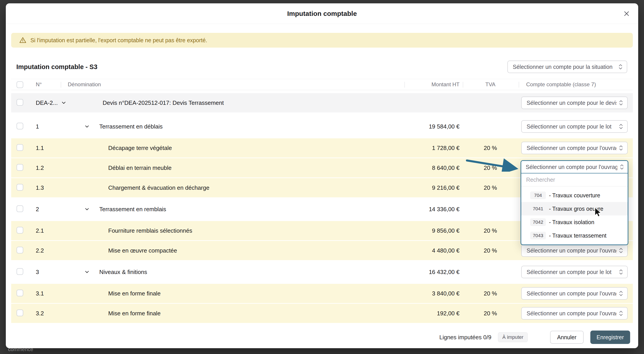 The height and width of the screenshot is (354, 644). I want to click on row-name: Terrassement en remblais, so click(234, 209).